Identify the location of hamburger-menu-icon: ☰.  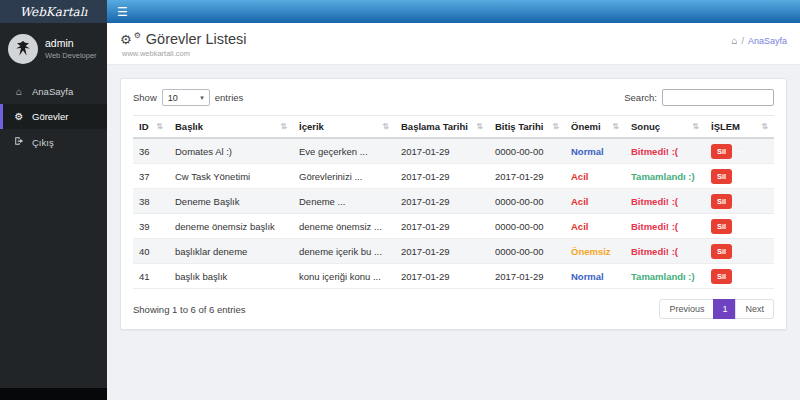
(122, 12).